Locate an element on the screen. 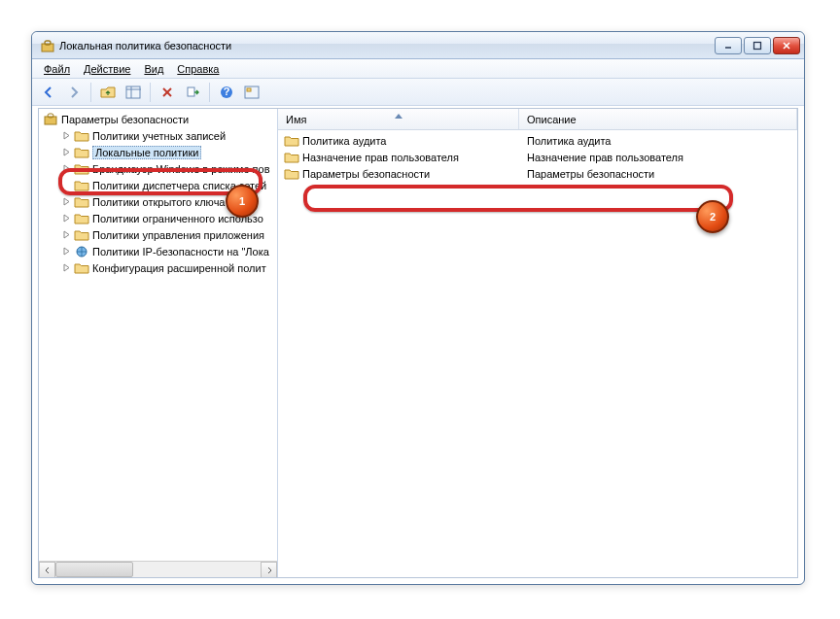 This screenshot has height=619, width=840. tree-root: Параметры безопасности is located at coordinates (158, 119).